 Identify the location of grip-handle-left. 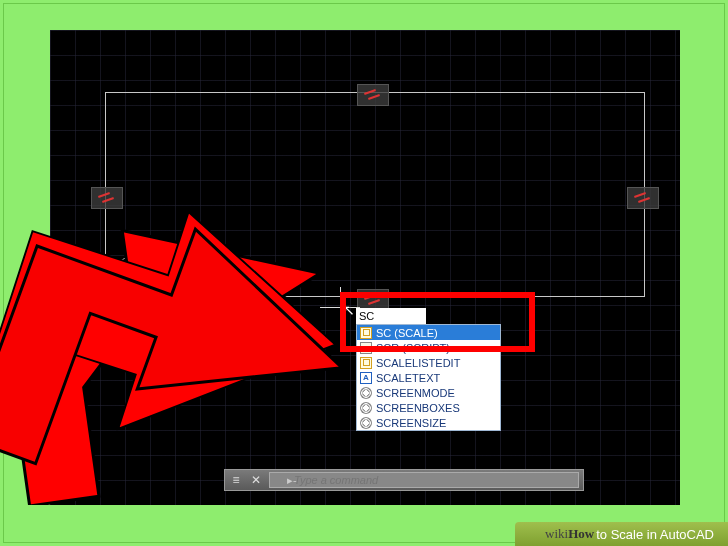
(107, 198).